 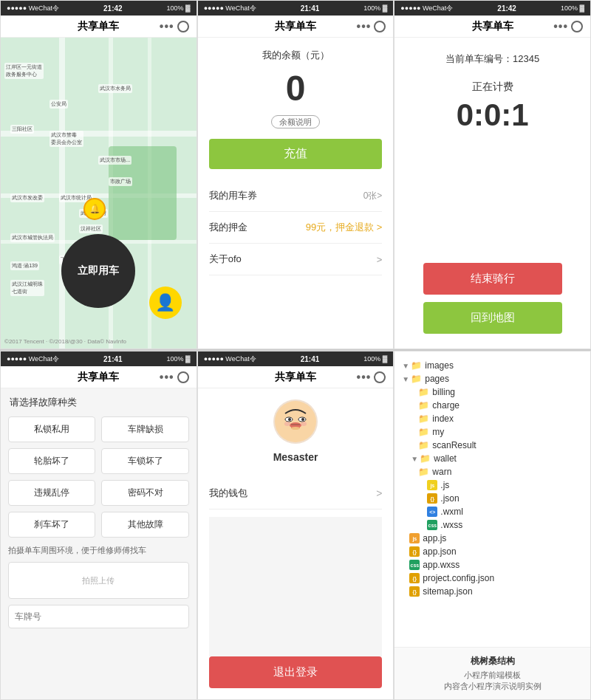 What do you see at coordinates (296, 154) in the screenshot?
I see `recharge-button: 充值` at bounding box center [296, 154].